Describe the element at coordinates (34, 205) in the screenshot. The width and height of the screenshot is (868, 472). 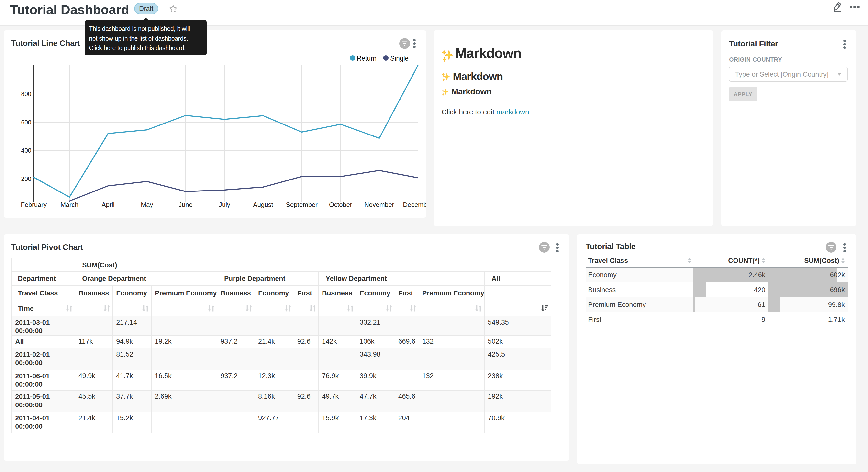
I see `svg-text: February` at that location.